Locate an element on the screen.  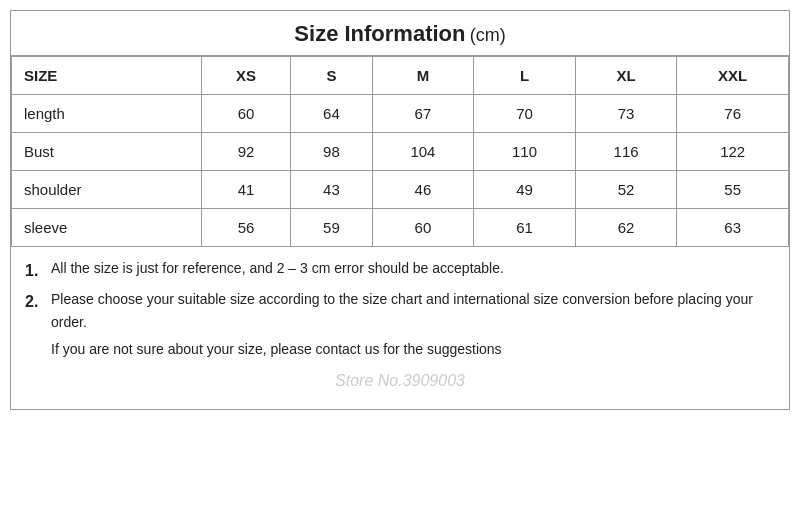
cell-shoulder-S: 43 is located at coordinates (332, 190).